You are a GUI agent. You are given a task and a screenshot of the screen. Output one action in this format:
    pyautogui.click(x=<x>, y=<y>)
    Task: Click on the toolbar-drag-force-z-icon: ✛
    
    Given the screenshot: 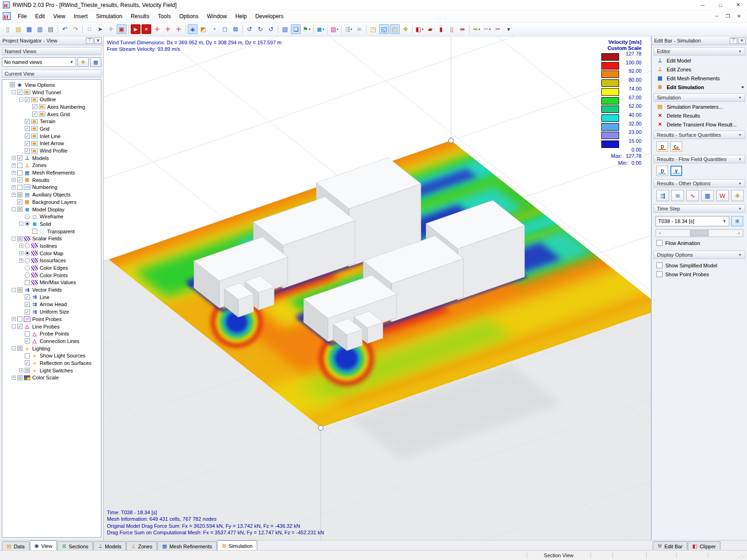 What is the action you would take?
    pyautogui.click(x=178, y=29)
    